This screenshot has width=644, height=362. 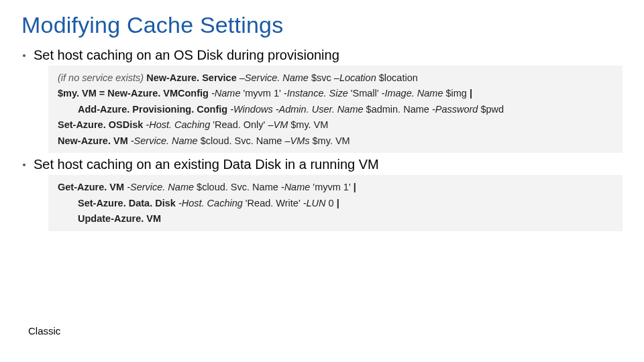 What do you see at coordinates (335, 219) in the screenshot?
I see `code-line: Update-Azure. VM` at bounding box center [335, 219].